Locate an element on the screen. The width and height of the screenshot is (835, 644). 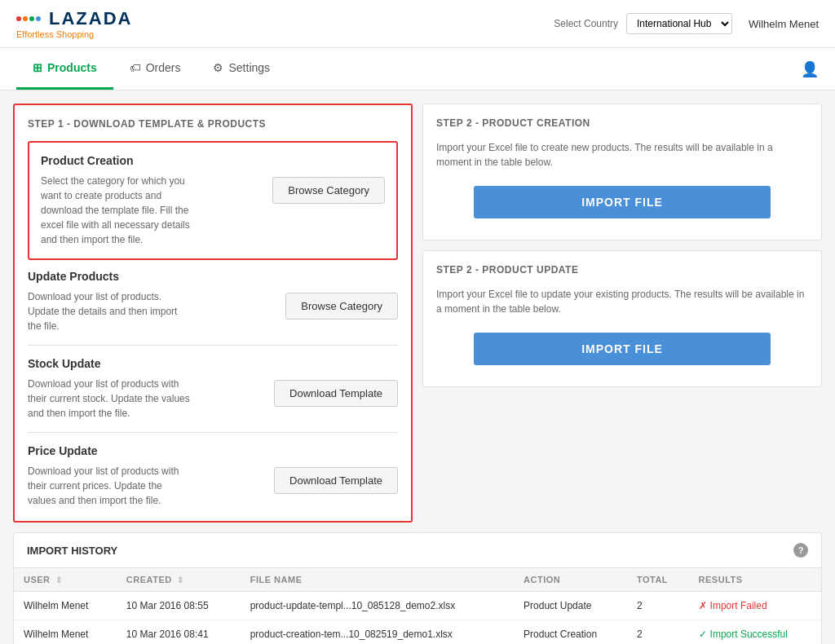
navigation: ⊞ Products 🏷 Orders ⚙ Settings 👤 is located at coordinates (418, 69).